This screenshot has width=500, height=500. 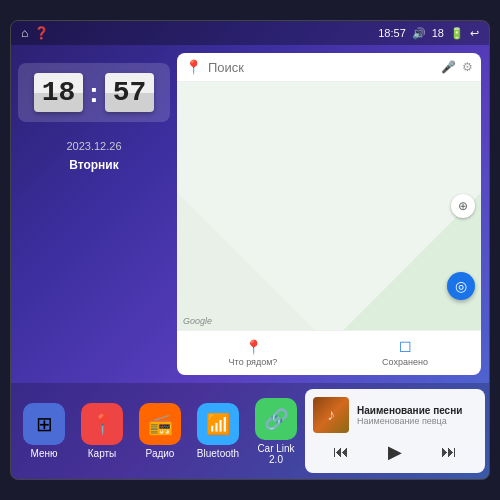 I want to click on map-saved-btn: ☐ Сохранено, so click(x=405, y=353).